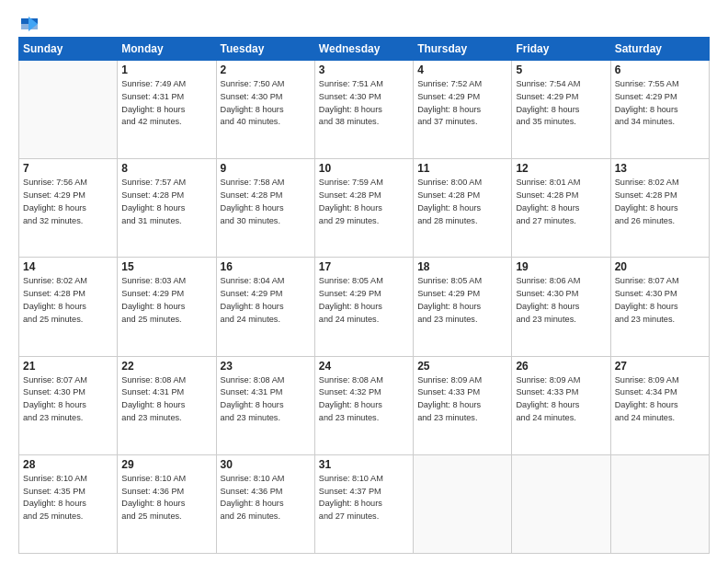 Image resolution: width=728 pixels, height=563 pixels. I want to click on day-info: Sunrise: 8:04 AMSunset: 4:29 PMDaylight:…, so click(266, 300).